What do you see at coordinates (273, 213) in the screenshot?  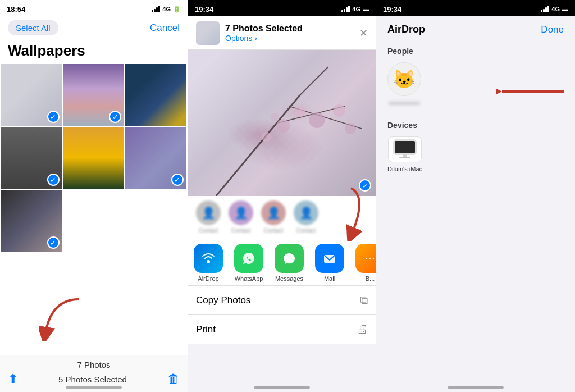 I see `avatar-3: 👤` at bounding box center [273, 213].